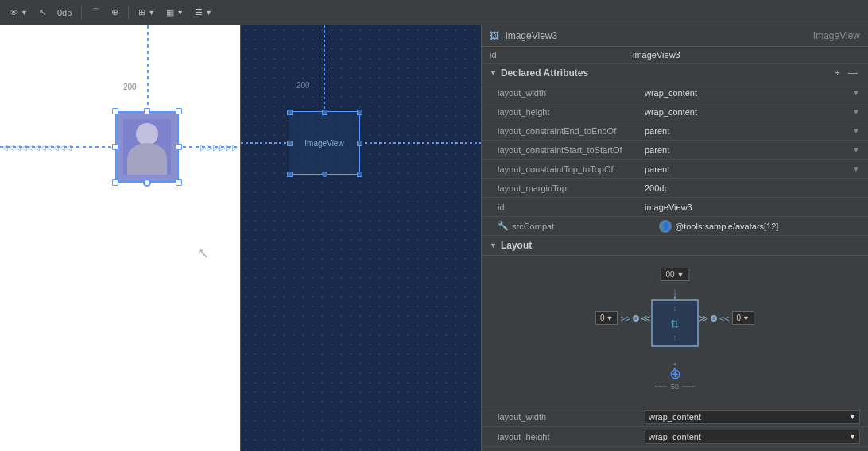  What do you see at coordinates (359, 143) in the screenshot?
I see `bp-handle-mr` at bounding box center [359, 143].